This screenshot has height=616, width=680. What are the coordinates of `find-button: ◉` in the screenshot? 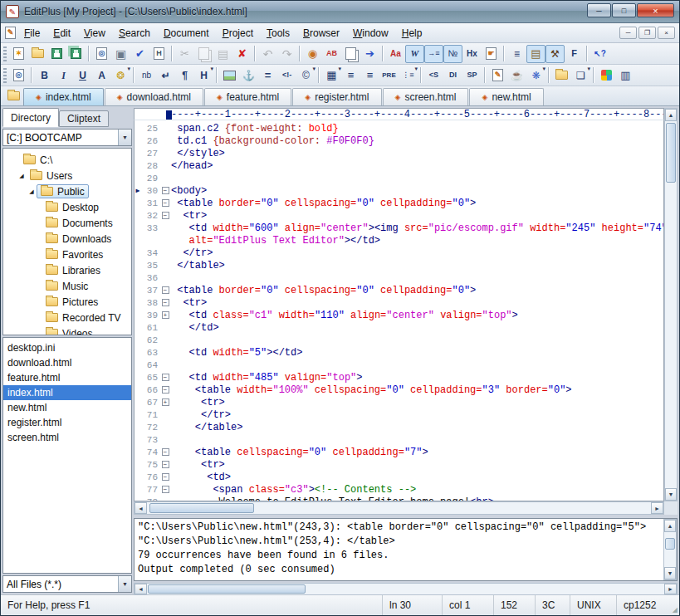 It's located at (312, 54).